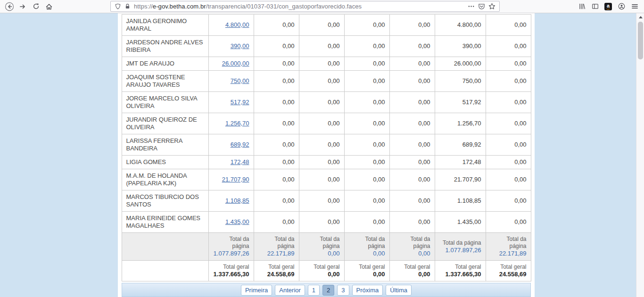 Image resolution: width=644 pixels, height=297 pixels. What do you see at coordinates (238, 222) in the screenshot?
I see `amount-detail-link: 1.435,00` at bounding box center [238, 222].